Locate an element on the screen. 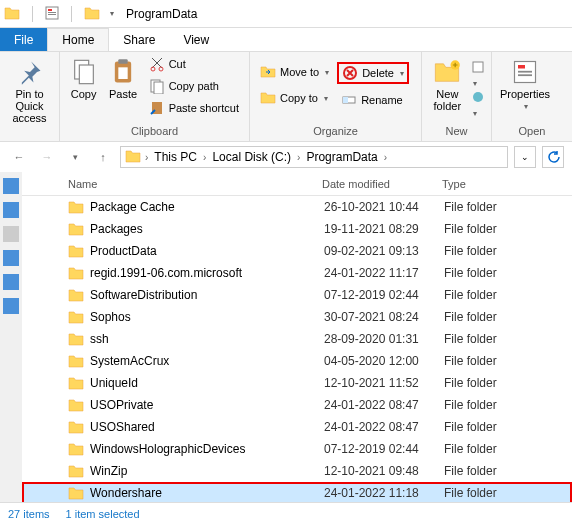 This screenshot has width=572, height=522. crumb-localdisk: Local Disk (C:) is located at coordinates (252, 157).